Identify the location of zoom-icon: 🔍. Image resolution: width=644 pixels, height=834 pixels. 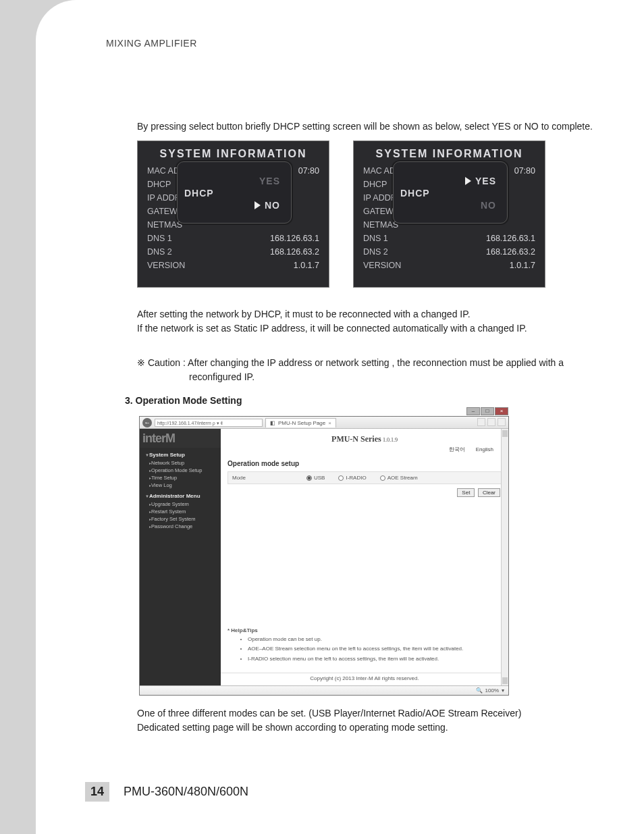
(479, 690).